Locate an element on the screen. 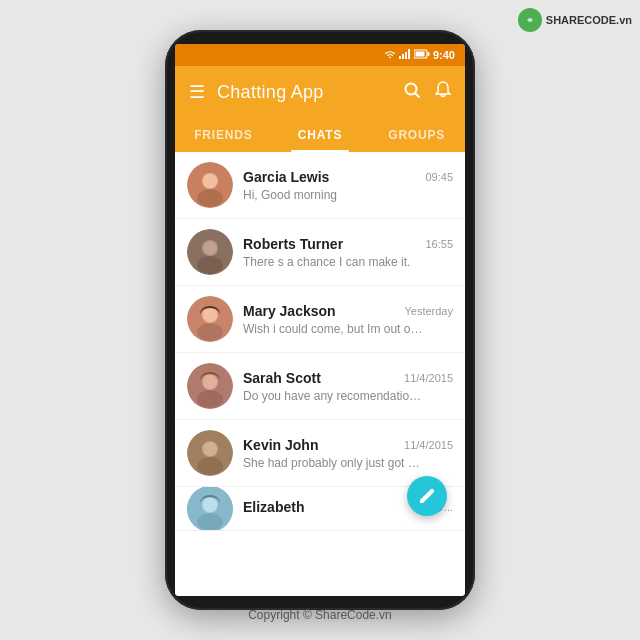  chat-preview-roberts: There s a chance I can make it. is located at coordinates (333, 262).